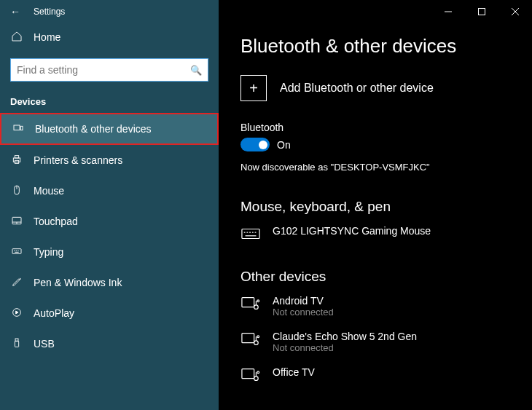 This screenshot has height=410, width=532. What do you see at coordinates (109, 191) in the screenshot?
I see `nav-mouse: Mouse` at bounding box center [109, 191].